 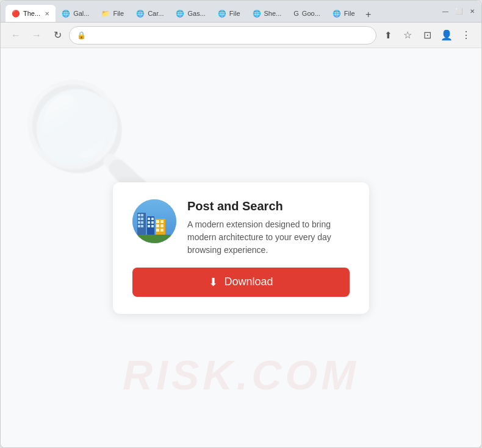 What do you see at coordinates (156, 13) in the screenshot?
I see `tab-label-3: Car...` at bounding box center [156, 13].